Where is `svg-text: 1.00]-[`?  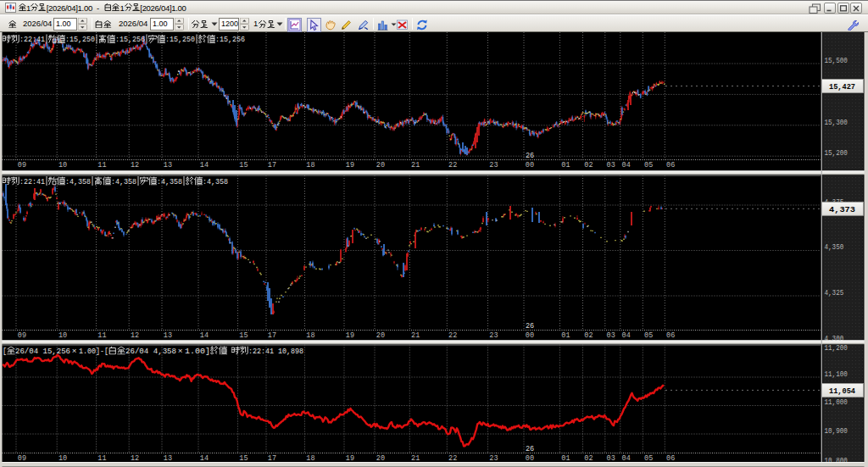 svg-text: 1.00]-[ is located at coordinates (93, 351).